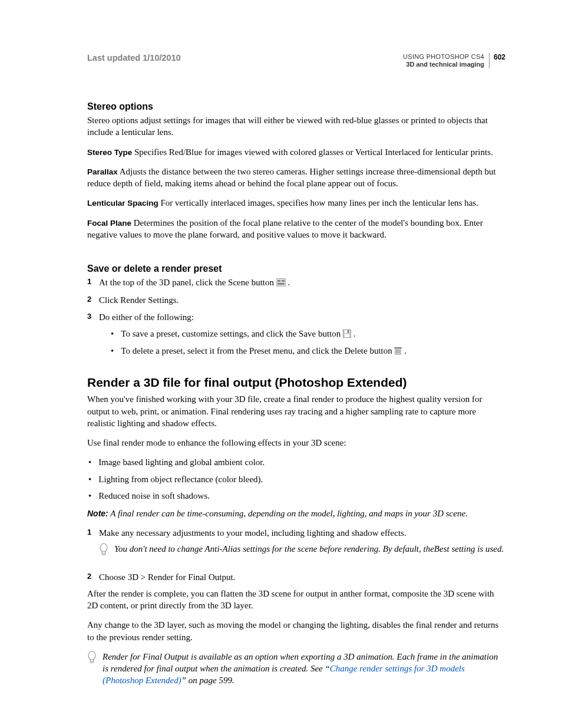  Describe the element at coordinates (110, 223) in the screenshot. I see `term-label: Focal Plane` at that location.